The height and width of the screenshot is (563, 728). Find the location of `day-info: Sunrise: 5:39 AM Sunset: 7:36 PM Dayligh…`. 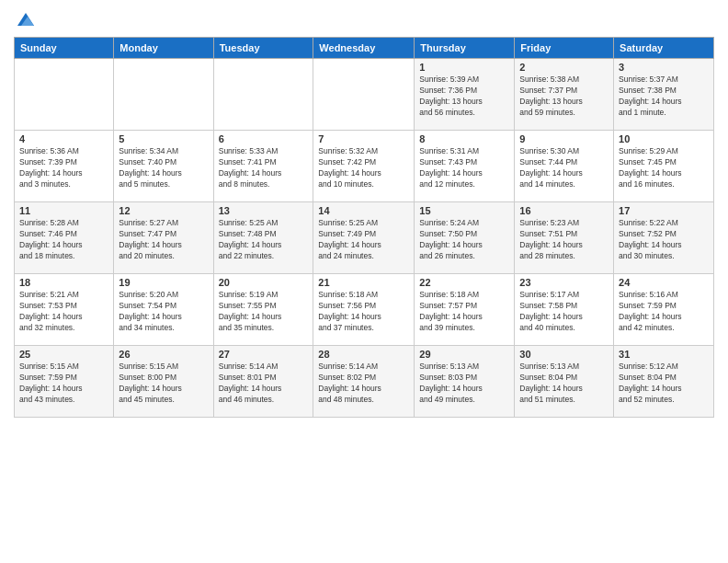

day-info: Sunrise: 5:39 AM Sunset: 7:36 PM Dayligh… is located at coordinates (464, 97).